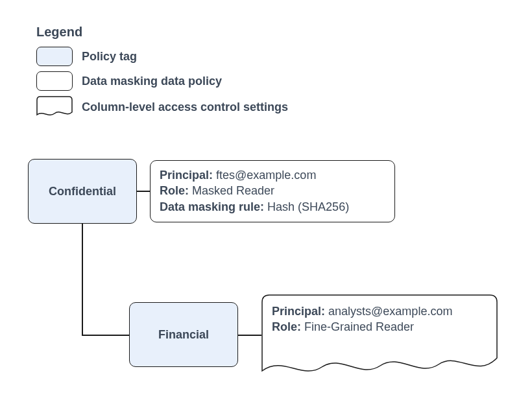 This screenshot has height=415, width=532. Describe the element at coordinates (54, 81) in the screenshot. I see `data-masking-swatch-icon` at that location.